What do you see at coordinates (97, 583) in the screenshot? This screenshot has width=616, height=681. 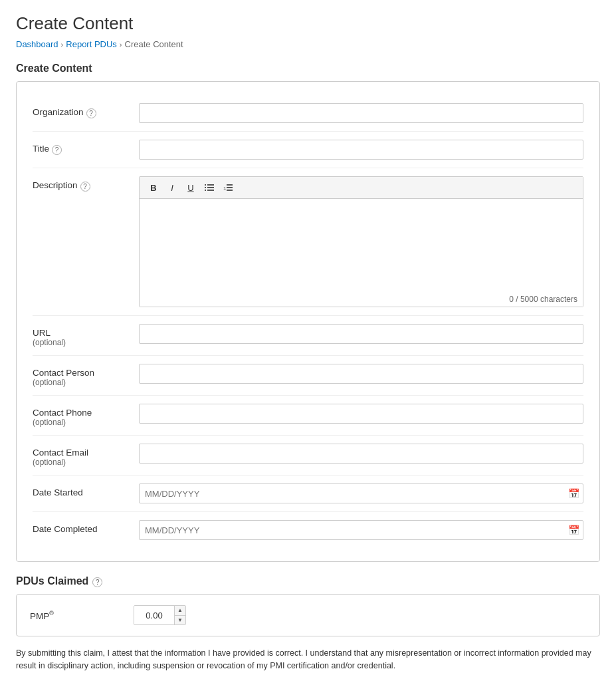 I see `pdus-help-icon: ?` at bounding box center [97, 583].